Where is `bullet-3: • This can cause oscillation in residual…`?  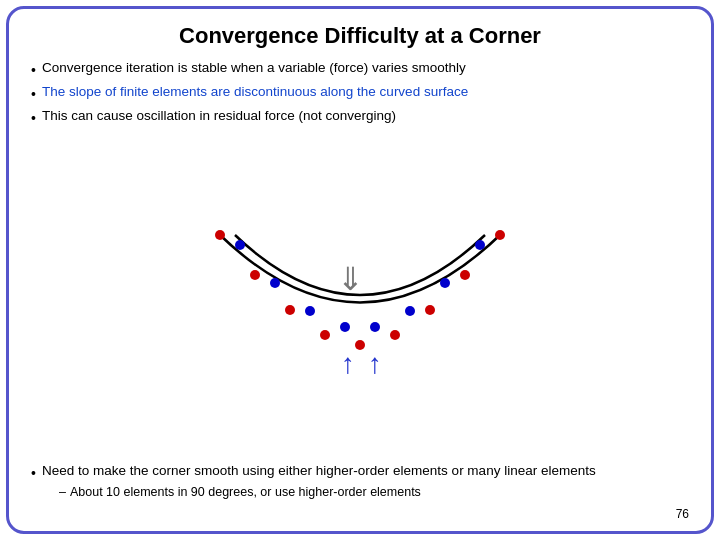 bullet-3: • This can cause oscillation in residual… is located at coordinates (360, 118).